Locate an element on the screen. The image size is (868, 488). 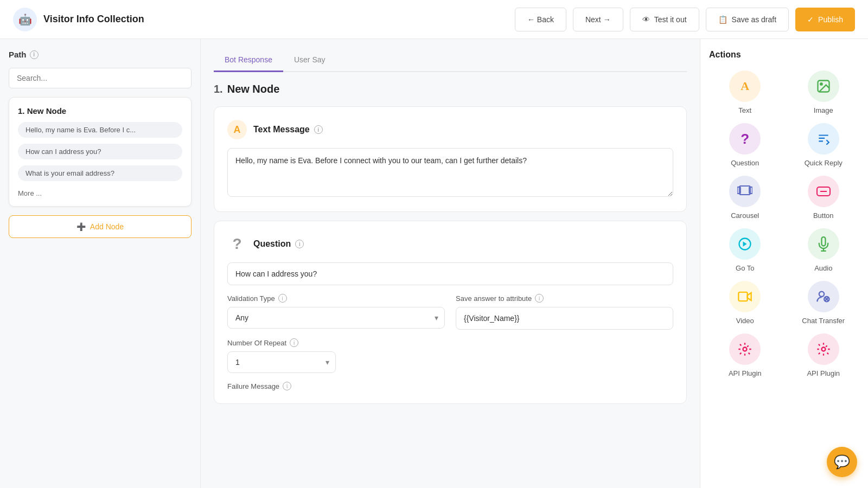
action-video-label: Video is located at coordinates (745, 321).